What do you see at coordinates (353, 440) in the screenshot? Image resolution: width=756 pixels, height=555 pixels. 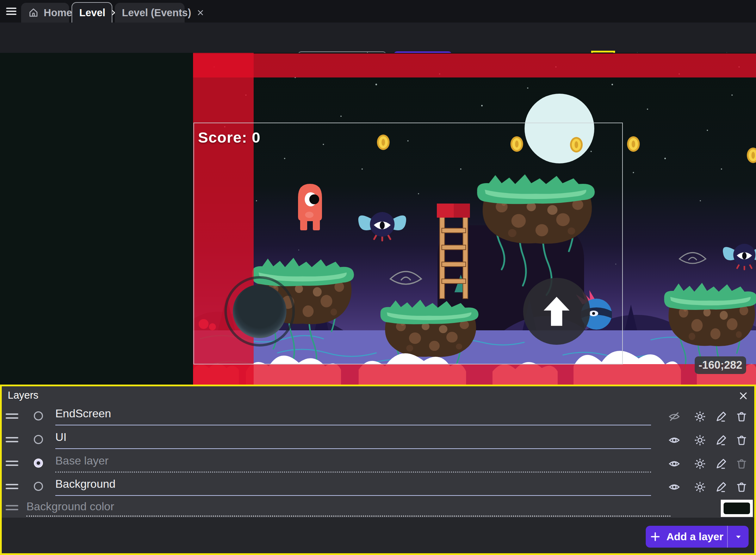 I see `layer-name-field: UI` at bounding box center [353, 440].